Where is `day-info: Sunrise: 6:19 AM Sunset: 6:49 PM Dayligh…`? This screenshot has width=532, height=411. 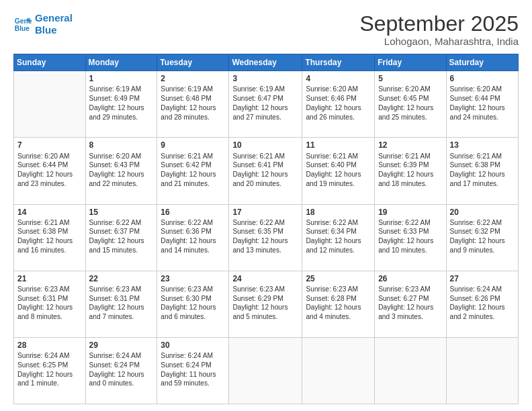
day-info: Sunrise: 6:19 AM Sunset: 6:49 PM Dayligh… is located at coordinates (122, 103).